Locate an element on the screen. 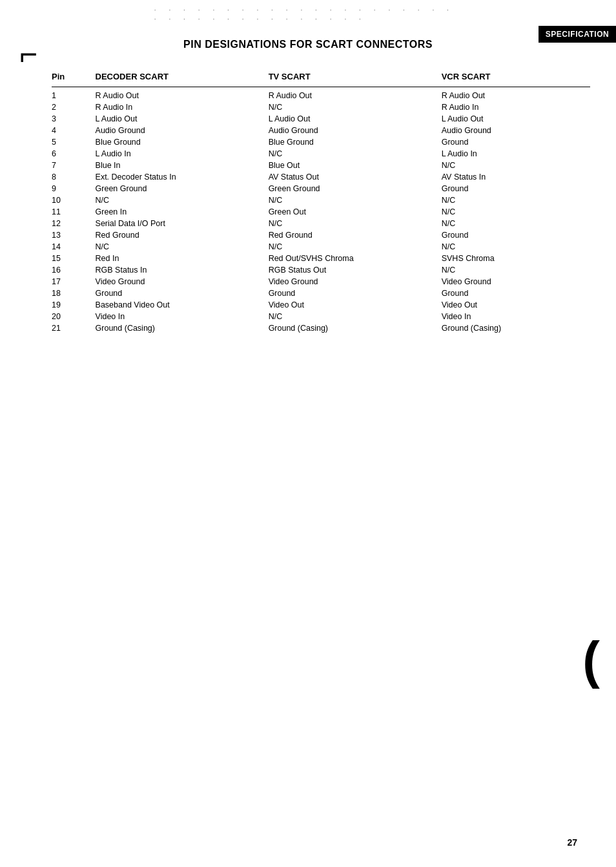 Image resolution: width=616 pixels, height=867 pixels. cell-pin: 11 is located at coordinates (71, 212).